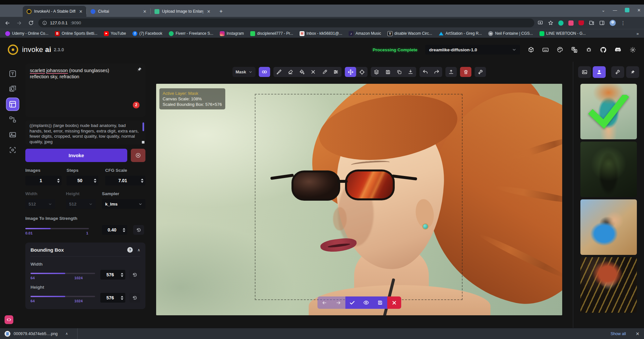 The height and width of the screenshot is (339, 644). I want to click on download-image-button, so click(410, 72).